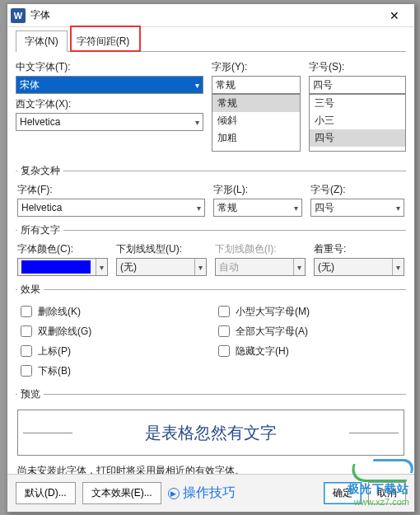 Image resolution: width=420 pixels, height=515 pixels. I want to click on size-value: 四号, so click(323, 86).